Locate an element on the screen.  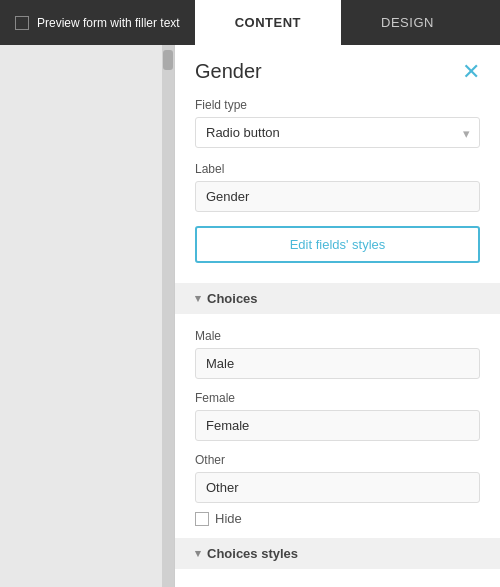
field-type-label: Field type is located at coordinates (338, 105).